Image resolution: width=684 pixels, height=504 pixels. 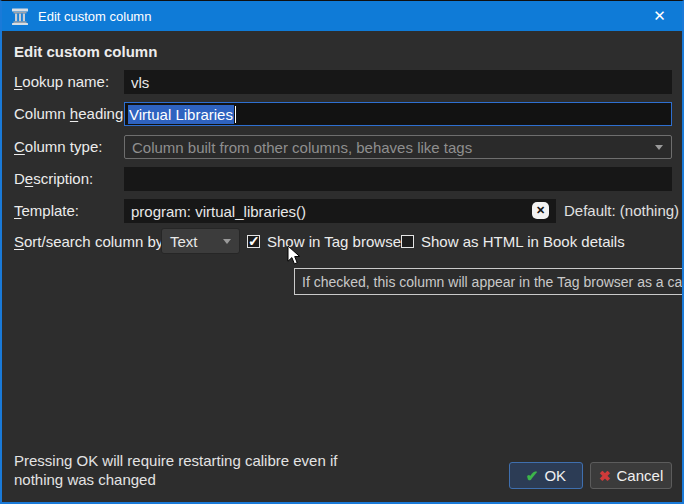 I want to click on dialog-heading: Edit custom column, so click(x=86, y=52).